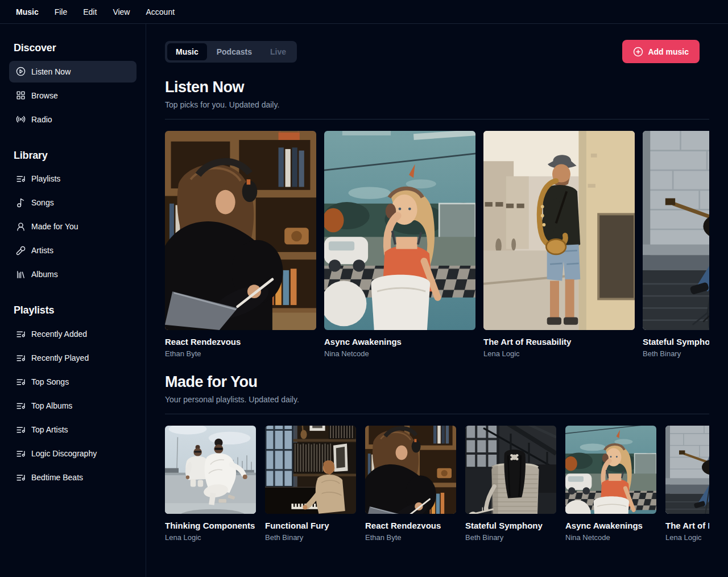  Describe the element at coordinates (73, 96) in the screenshot. I see `sidebar-section-items: Listen Now Browse Radio` at that location.